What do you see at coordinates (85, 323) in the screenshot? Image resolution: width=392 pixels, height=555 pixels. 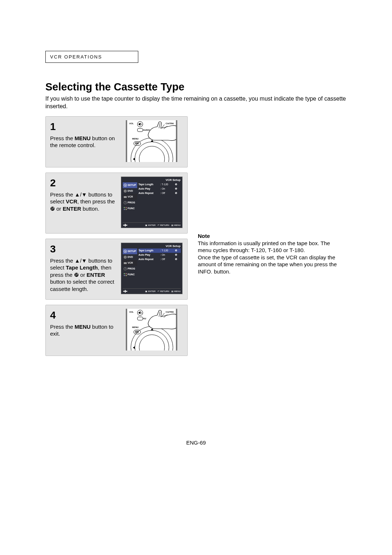 I see `step-text: 4 Press the MENU button to exit.` at bounding box center [85, 323].